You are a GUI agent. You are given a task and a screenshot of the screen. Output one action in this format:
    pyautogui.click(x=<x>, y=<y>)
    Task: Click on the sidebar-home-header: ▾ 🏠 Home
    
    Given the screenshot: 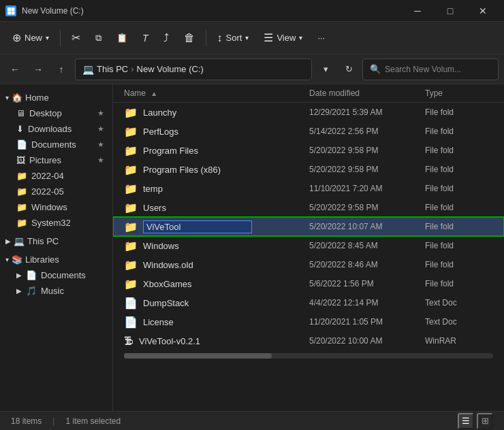 What is the action you would take?
    pyautogui.click(x=56, y=98)
    